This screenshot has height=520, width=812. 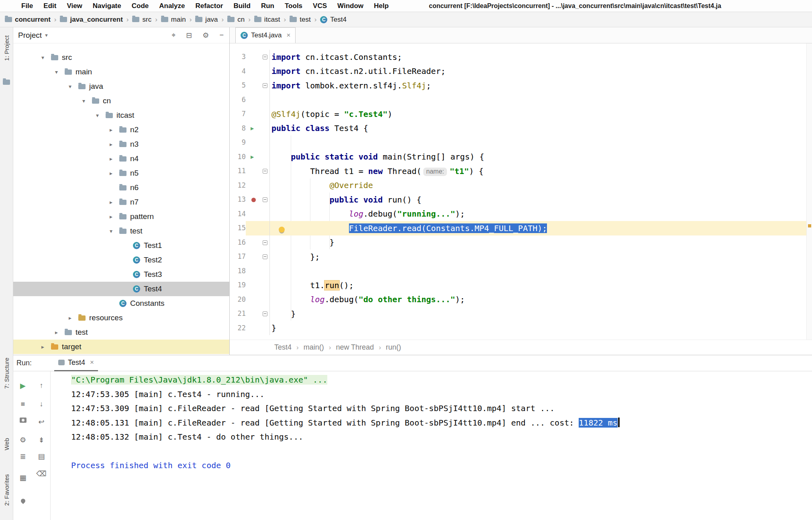 I want to click on clear-button: ⌫, so click(x=41, y=474).